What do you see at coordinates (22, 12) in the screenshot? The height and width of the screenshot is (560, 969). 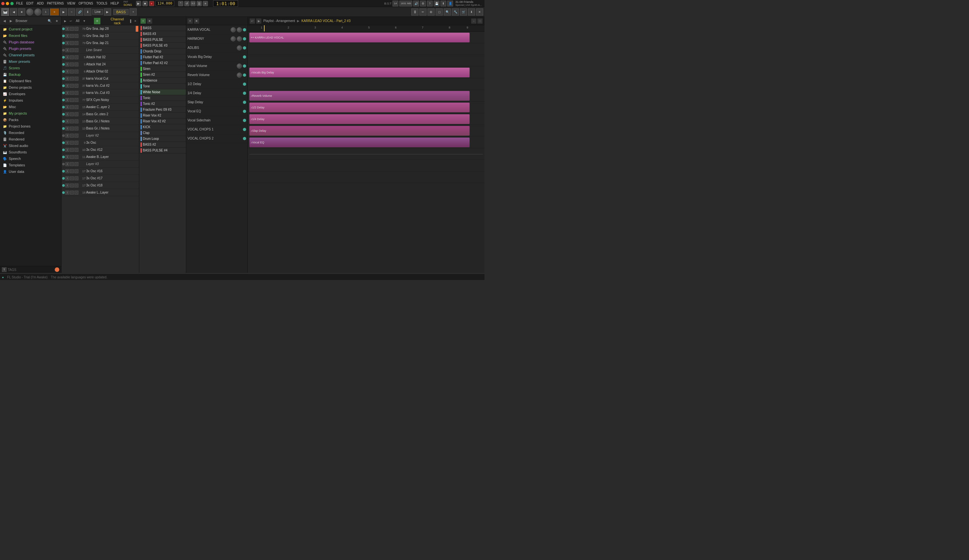 I see `star-icon: ★` at bounding box center [22, 12].